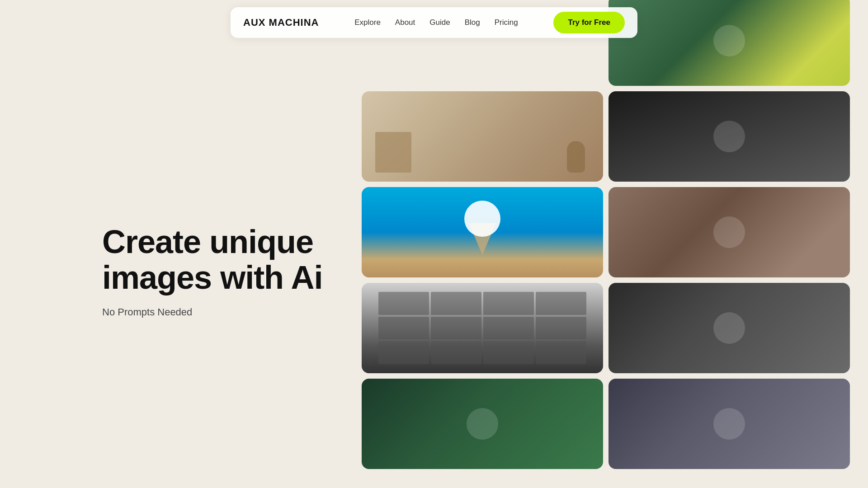 Image resolution: width=868 pixels, height=488 pixels. What do you see at coordinates (729, 232) in the screenshot?
I see `image-oldman` at bounding box center [729, 232].